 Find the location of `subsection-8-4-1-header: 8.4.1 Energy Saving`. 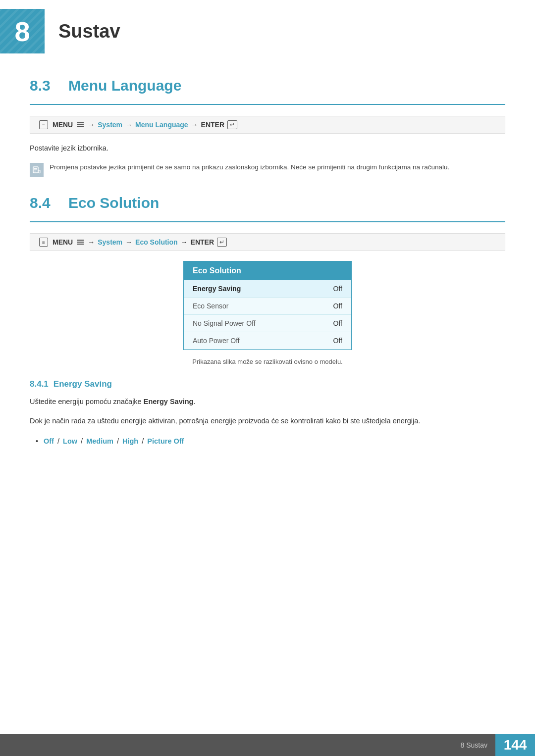

subsection-8-4-1-header: 8.4.1 Energy Saving is located at coordinates (268, 384).